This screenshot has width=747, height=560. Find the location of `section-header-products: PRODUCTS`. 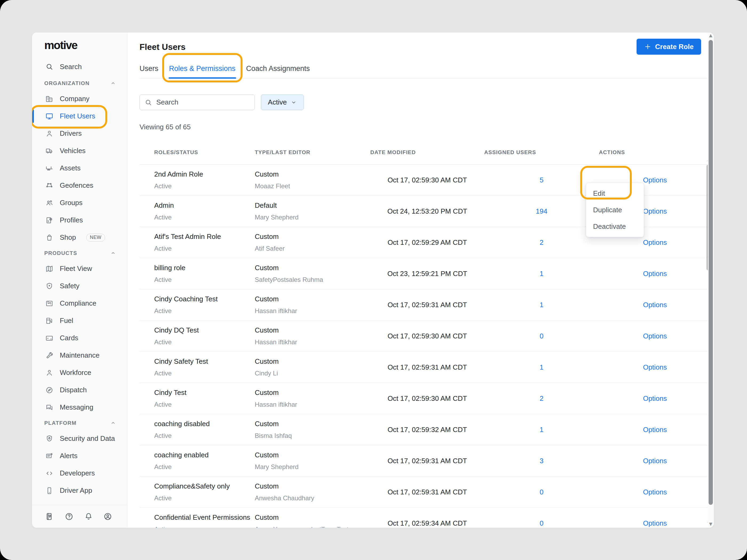

section-header-products: PRODUCTS is located at coordinates (80, 253).